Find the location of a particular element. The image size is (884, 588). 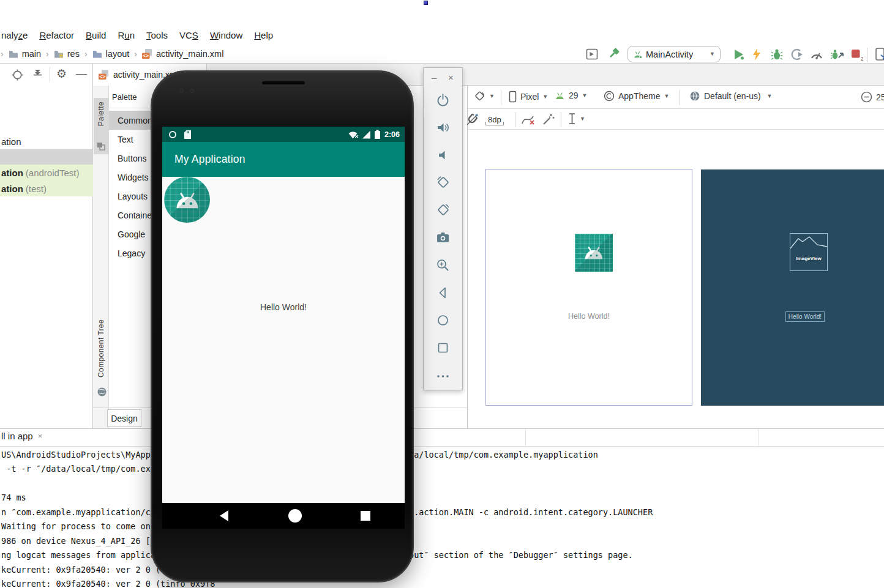

blueprint-preview-panel: ImageView Hello World! is located at coordinates (792, 288).